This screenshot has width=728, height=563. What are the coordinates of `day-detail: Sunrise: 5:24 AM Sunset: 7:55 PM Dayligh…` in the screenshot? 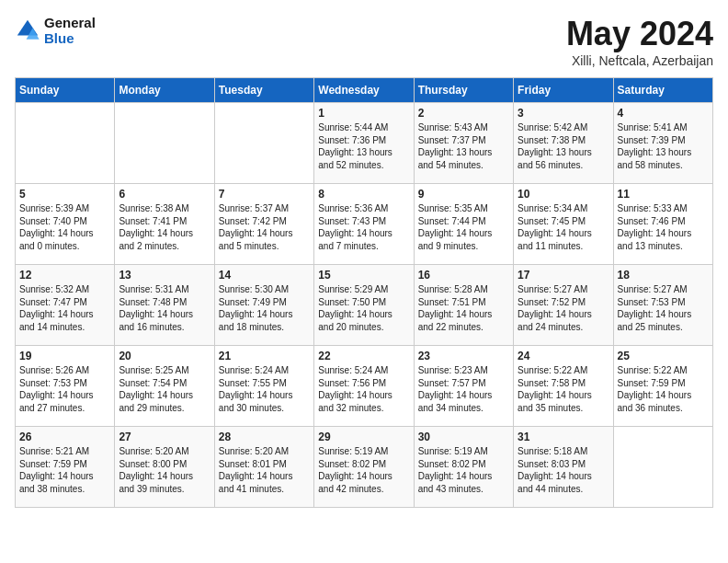 It's located at (265, 389).